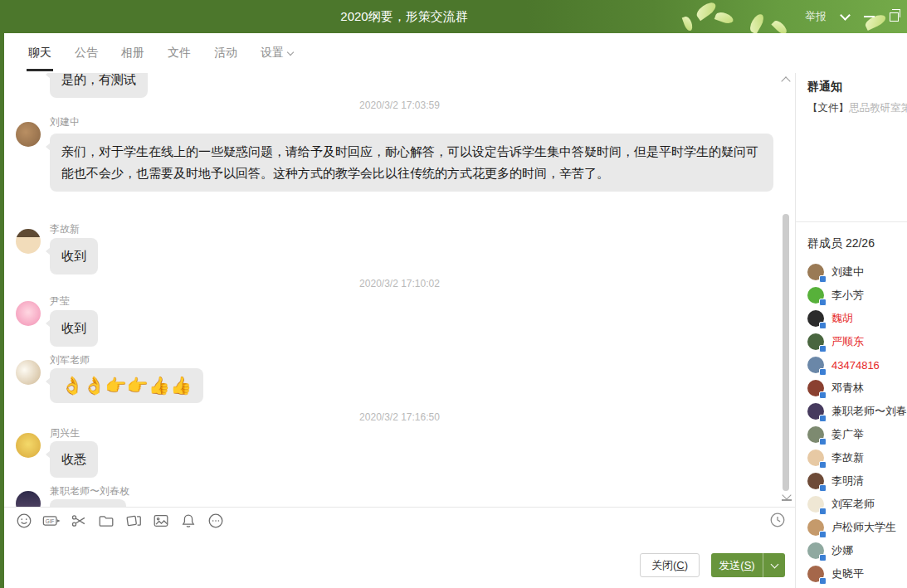 The width and height of the screenshot is (907, 588). I want to click on send-options-button, so click(773, 566).